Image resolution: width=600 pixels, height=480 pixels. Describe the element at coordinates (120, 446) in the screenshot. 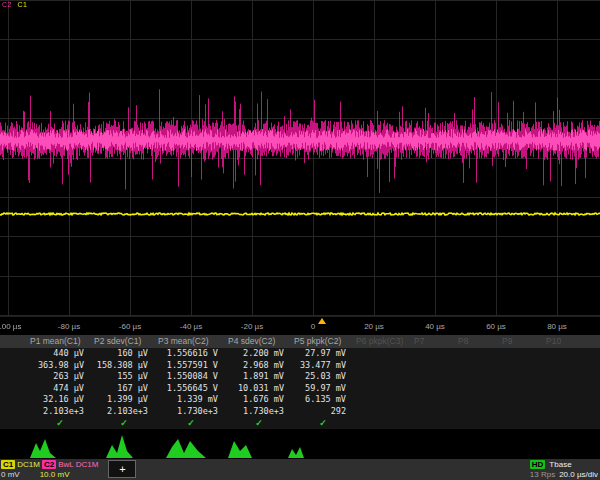

I see `histicon-p2` at that location.